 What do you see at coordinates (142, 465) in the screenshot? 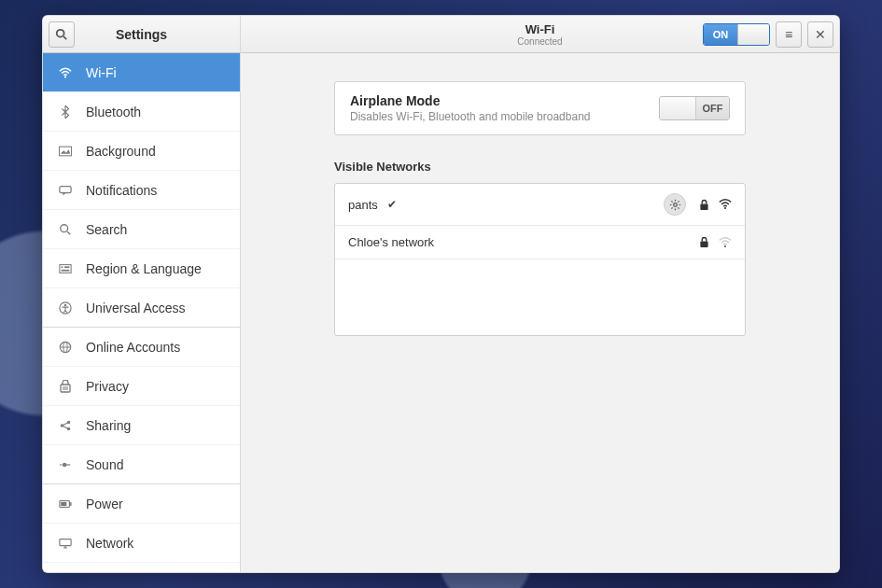
I see `sidebar-item-sound: Sound` at bounding box center [142, 465].